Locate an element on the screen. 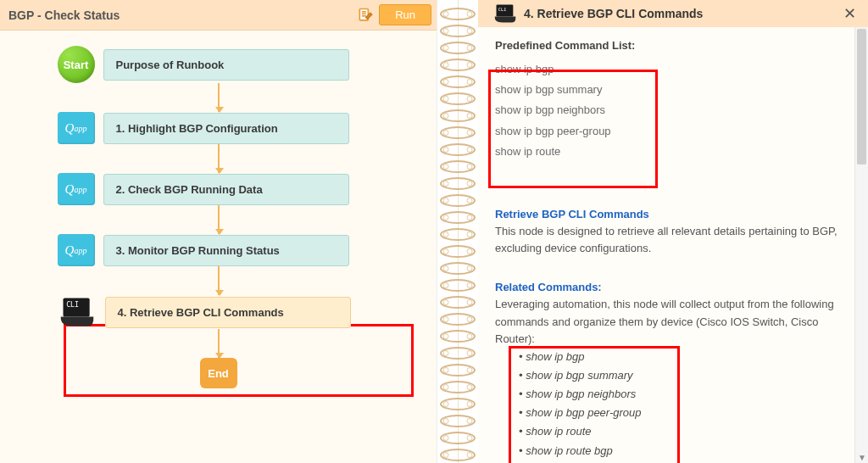  section-heading: Related Commands: is located at coordinates (667, 287).